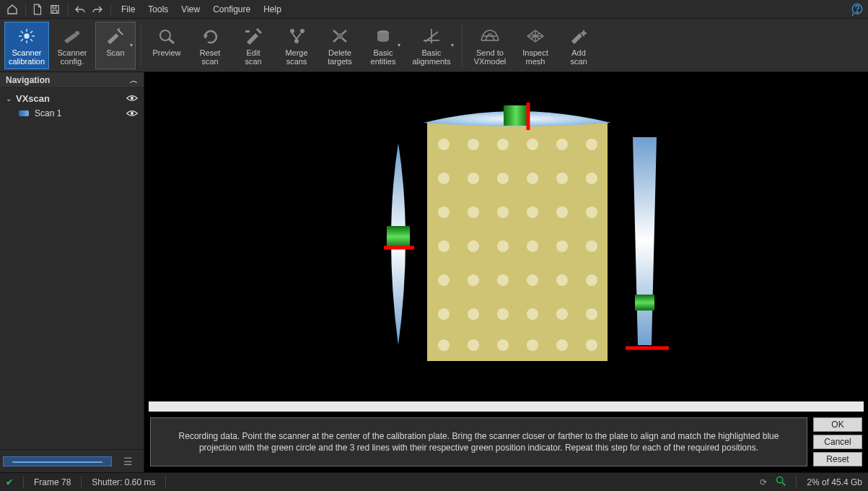 The image size is (868, 491). Describe the element at coordinates (72, 80) in the screenshot. I see `navigation-header: Navigation ︿` at that location.